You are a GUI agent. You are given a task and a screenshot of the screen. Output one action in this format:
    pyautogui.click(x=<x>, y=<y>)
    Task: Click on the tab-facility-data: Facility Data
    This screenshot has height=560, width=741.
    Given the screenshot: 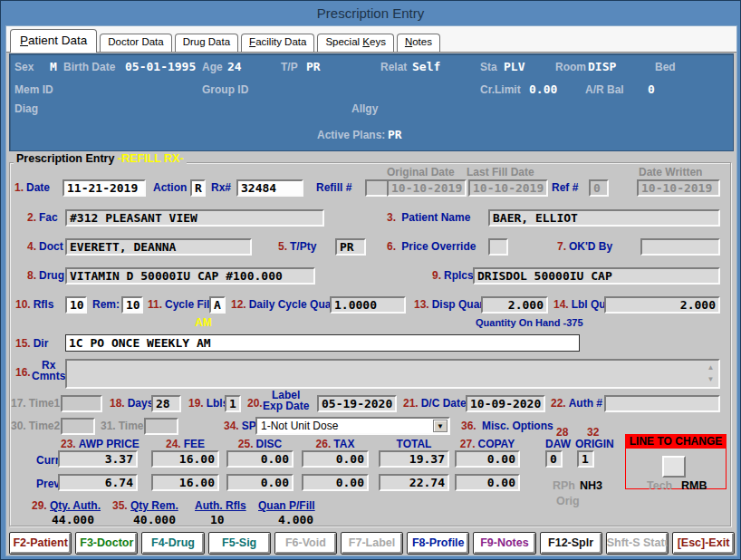 What is the action you would take?
    pyautogui.click(x=277, y=43)
    